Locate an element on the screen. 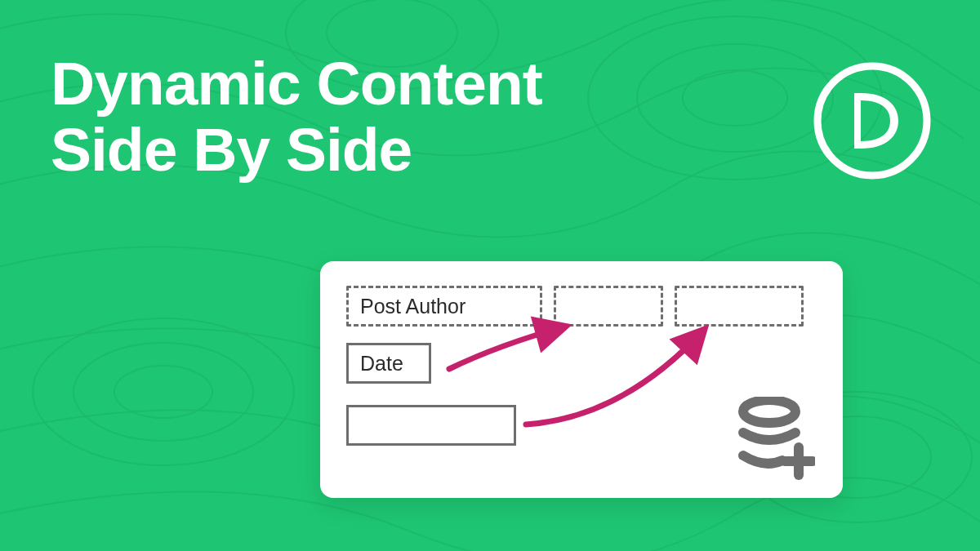 The width and height of the screenshot is (980, 551). dashed-slot-post-author: Post Author is located at coordinates (444, 306).